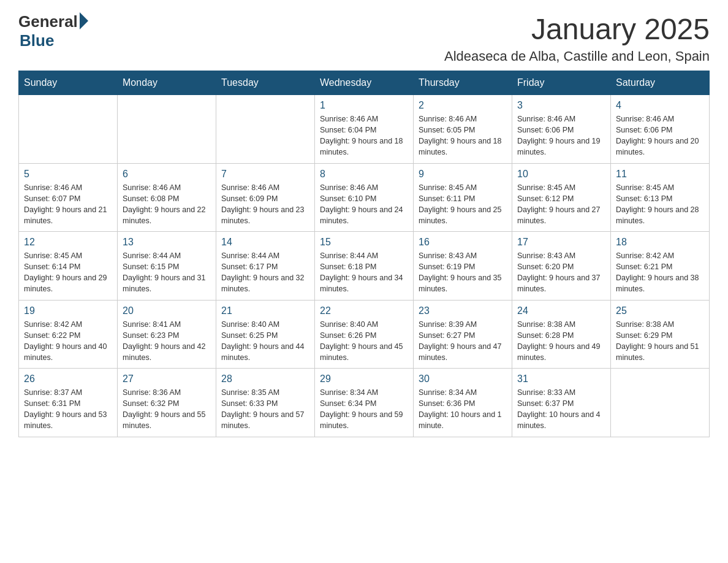 This screenshot has height=563, width=728. What do you see at coordinates (561, 205) in the screenshot?
I see `day-info: Sunrise: 8:45 AMSunset: 6:12 PMDaylight:…` at bounding box center [561, 205].